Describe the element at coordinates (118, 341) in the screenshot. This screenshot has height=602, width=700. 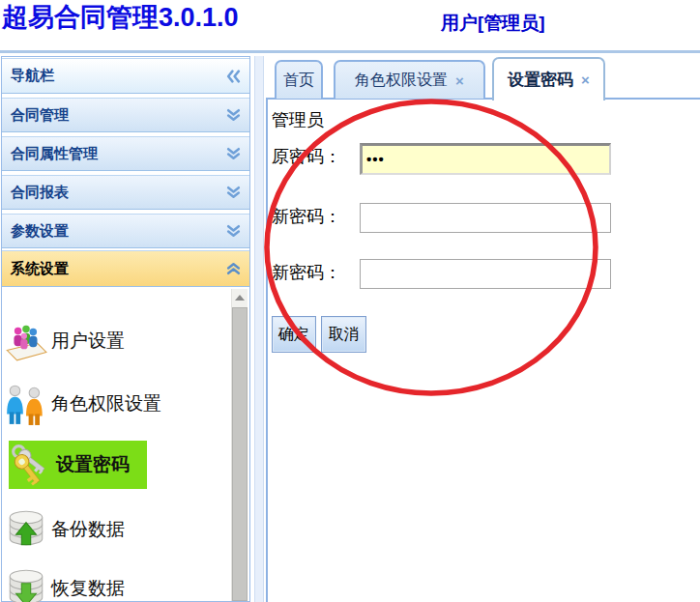
I see `sidebar-item-user-settings: 用户设置` at that location.